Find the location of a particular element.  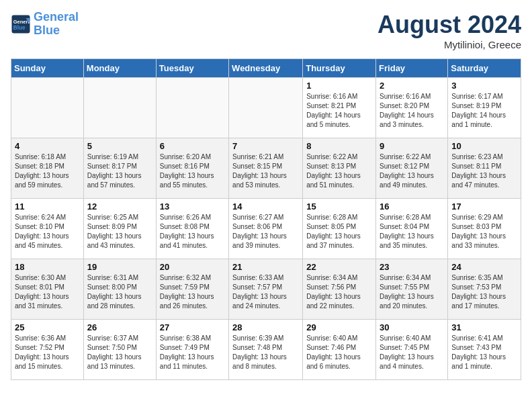

calendar-cell: 18Sunrise: 6:30 AM Sunset: 8:01 PM Dayli… is located at coordinates (48, 289).